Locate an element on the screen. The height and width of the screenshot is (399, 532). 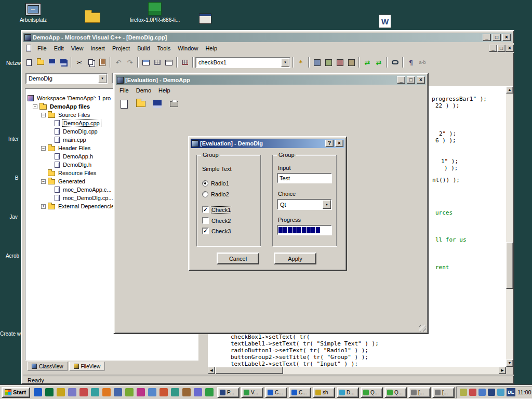
cut-icon: ✂ is located at coordinates (79, 62).